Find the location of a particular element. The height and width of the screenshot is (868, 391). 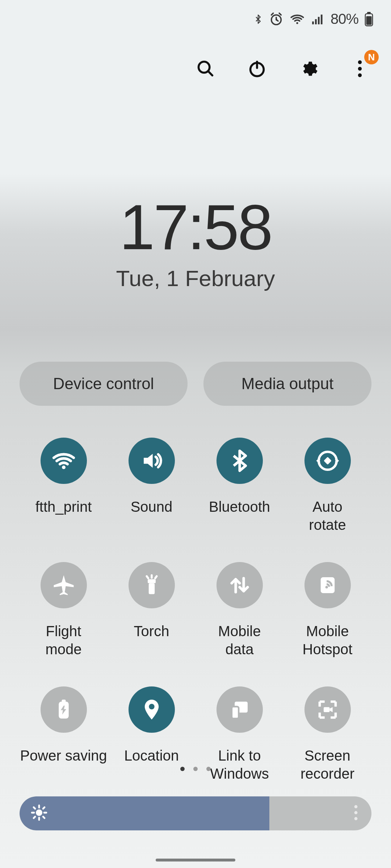

mobile-data-icon is located at coordinates (240, 585).